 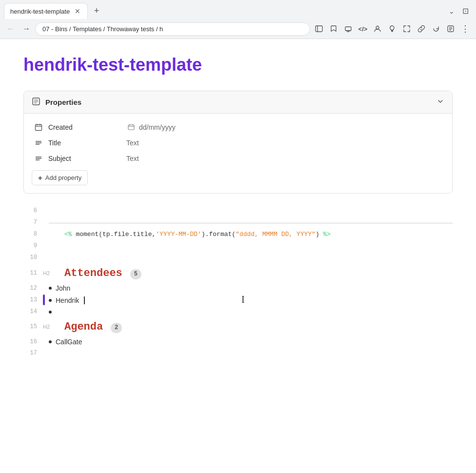 I want to click on bullet-item-empty, so click(x=251, y=312).